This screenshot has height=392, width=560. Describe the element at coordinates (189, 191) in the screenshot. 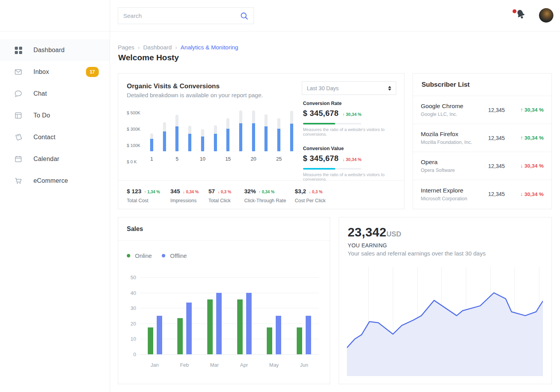

I see `stat-value-row: 345↓ 0,34 %` at that location.